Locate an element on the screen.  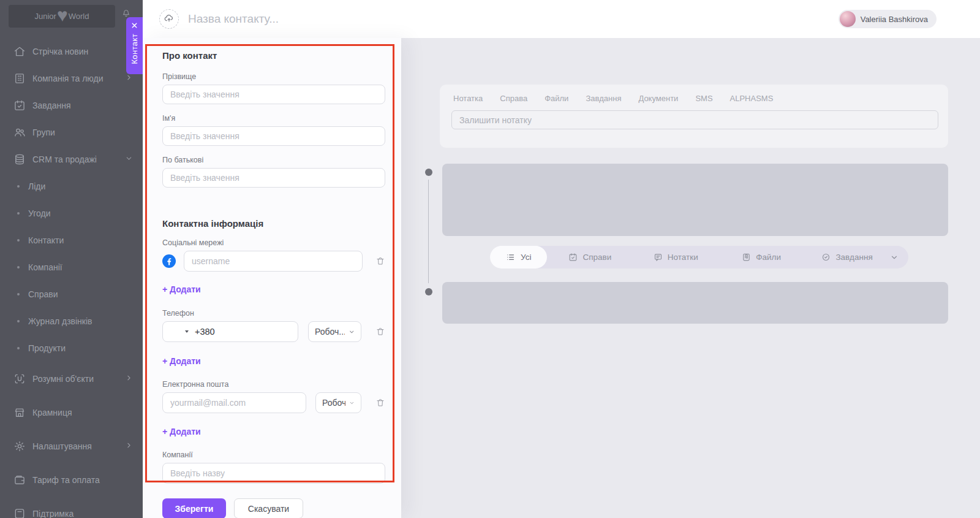
filter-all: Усі is located at coordinates (518, 257).